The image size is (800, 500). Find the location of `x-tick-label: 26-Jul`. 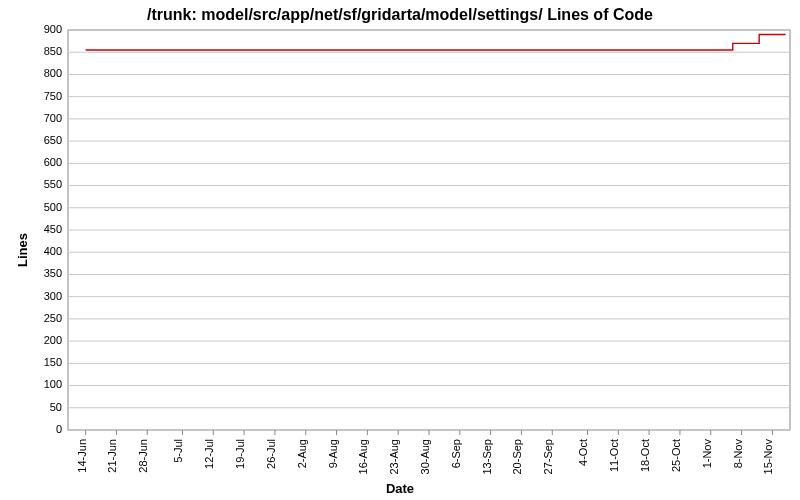

x-tick-label: 26-Jul is located at coordinates (271, 454).